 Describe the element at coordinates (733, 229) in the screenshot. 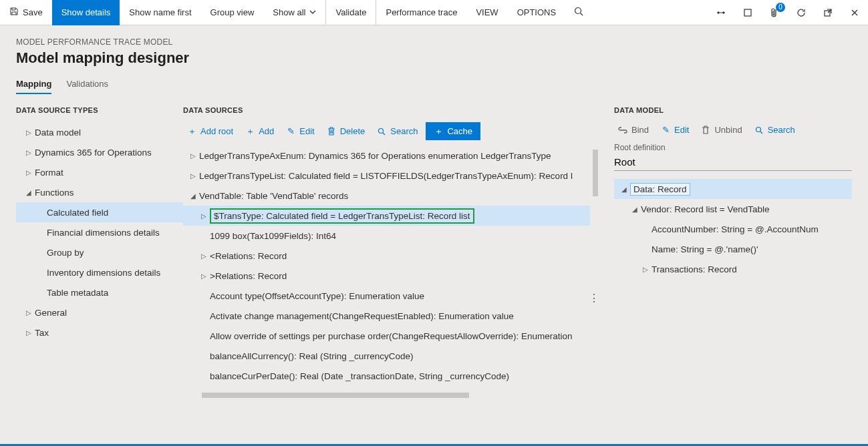

I see `data-model-tree: ◢Data: Record ◢Vendor: Record list = Ven…` at that location.